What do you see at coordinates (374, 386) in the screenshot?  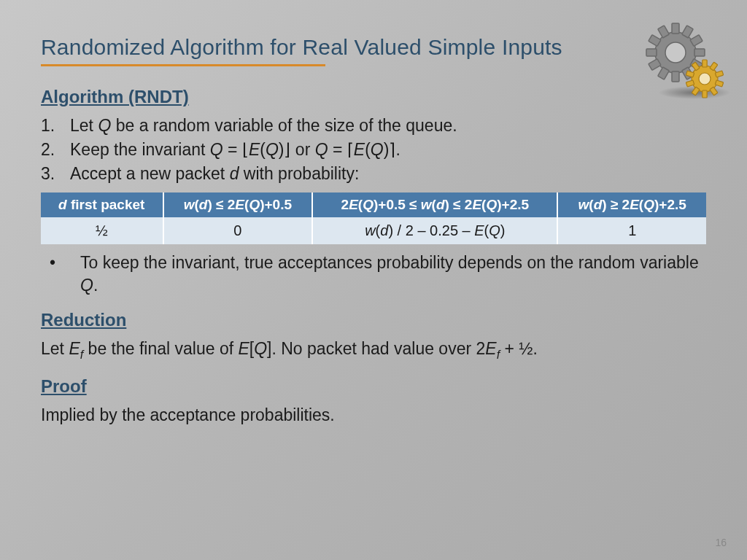 I see `heading-proof: Proof` at bounding box center [374, 386].